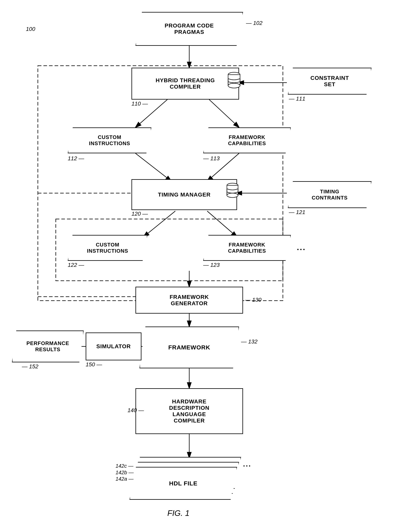 The height and width of the screenshot is (532, 403). Describe the element at coordinates (108, 248) in the screenshot. I see `custom-instructions-2: CUSTOM INSTRUCTIONS` at that location.